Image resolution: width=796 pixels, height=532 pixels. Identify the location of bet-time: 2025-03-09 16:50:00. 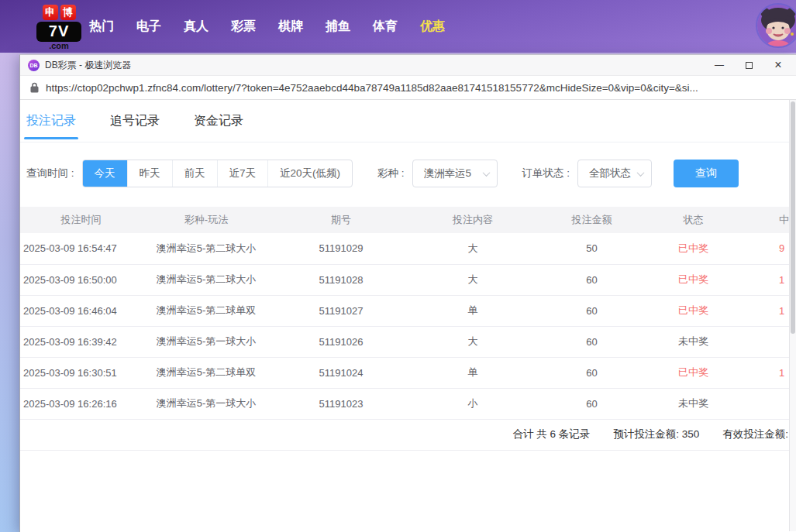
(79, 280).